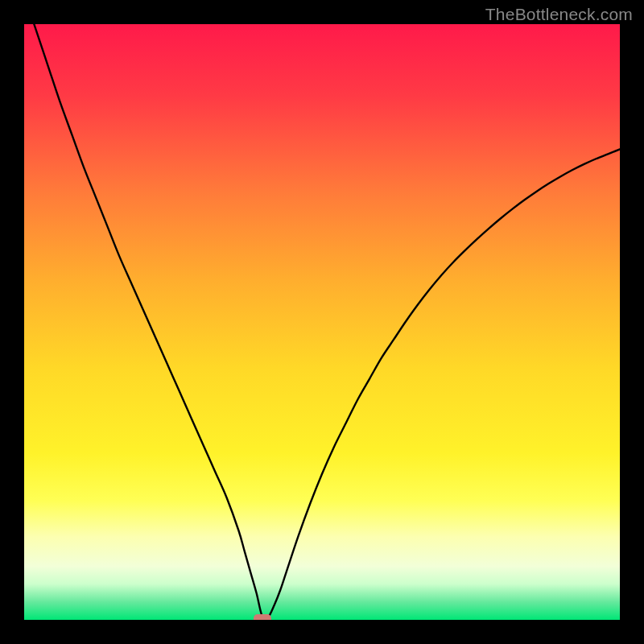  What do you see at coordinates (559, 14) in the screenshot?
I see `watermark-text: TheBottleneck.com` at bounding box center [559, 14].